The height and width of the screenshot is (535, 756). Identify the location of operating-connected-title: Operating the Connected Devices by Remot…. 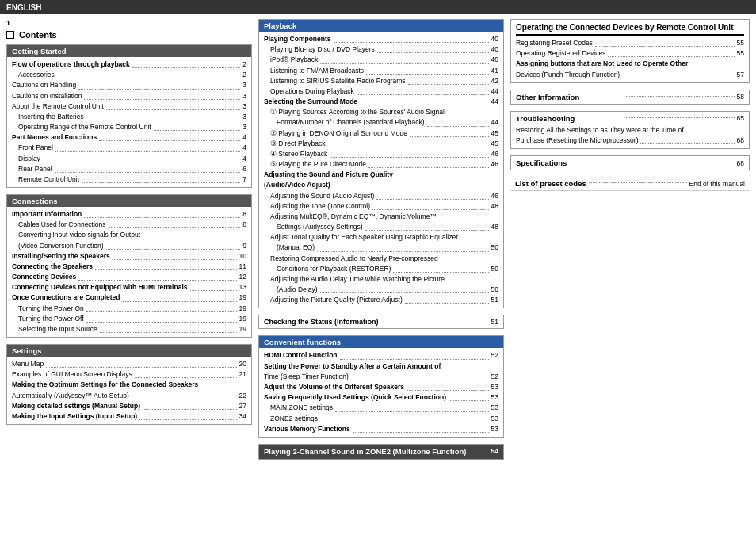
(630, 29).